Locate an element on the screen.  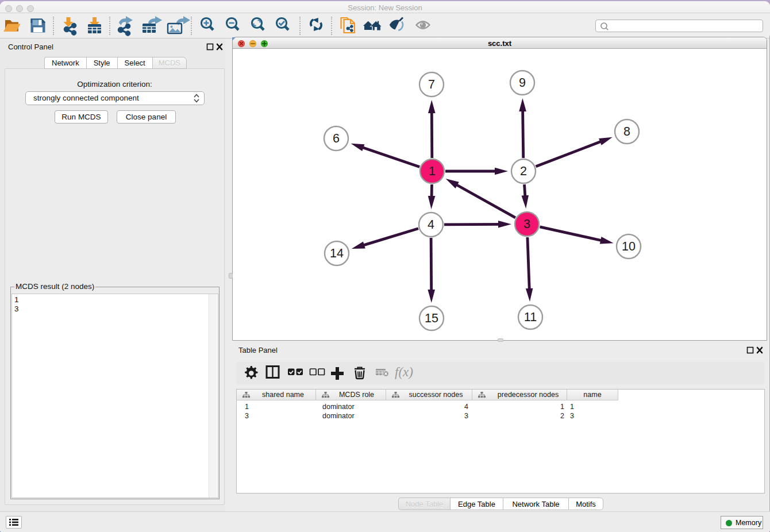
svg-text: 14 is located at coordinates (337, 253).